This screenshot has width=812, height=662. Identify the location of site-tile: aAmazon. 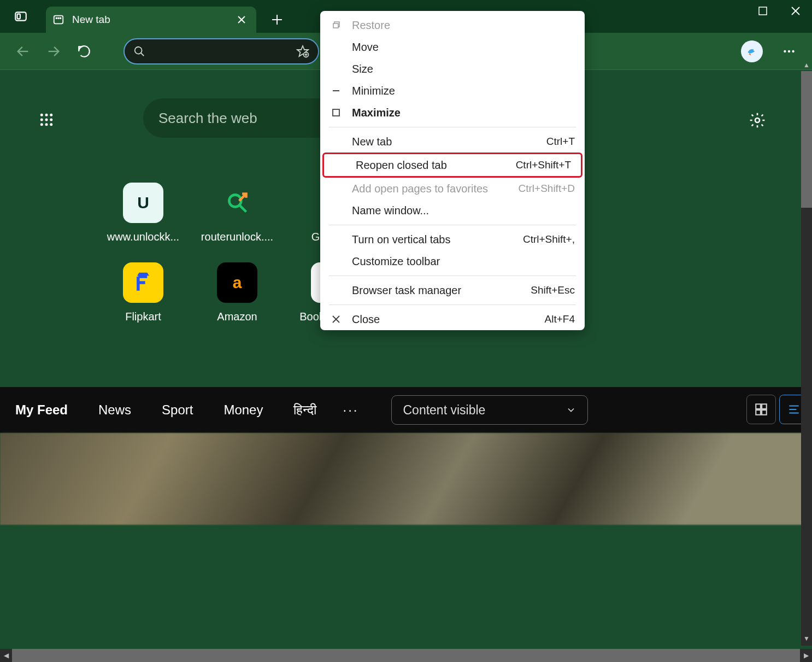
(237, 302).